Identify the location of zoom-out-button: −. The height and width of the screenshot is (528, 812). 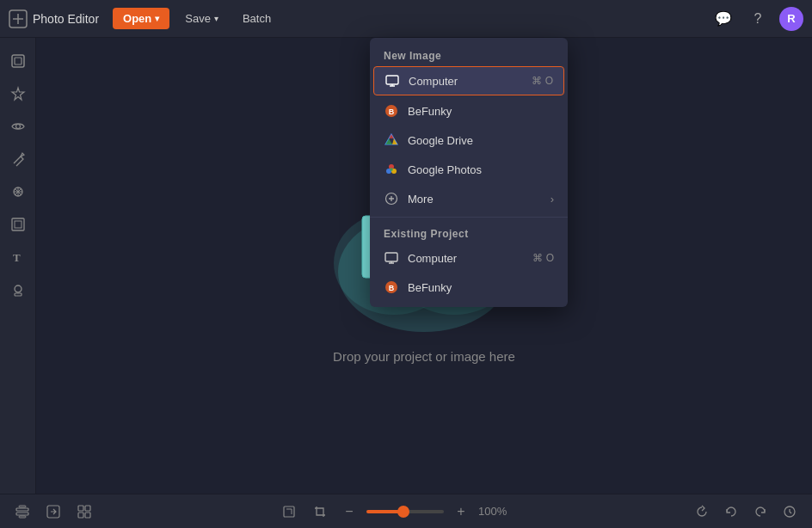
(349, 512).